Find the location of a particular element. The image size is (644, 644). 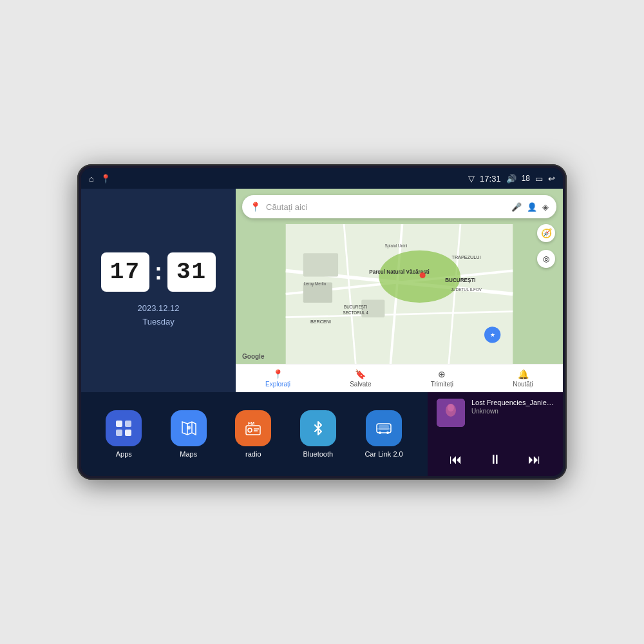

next-button: ⏭ is located at coordinates (535, 460).